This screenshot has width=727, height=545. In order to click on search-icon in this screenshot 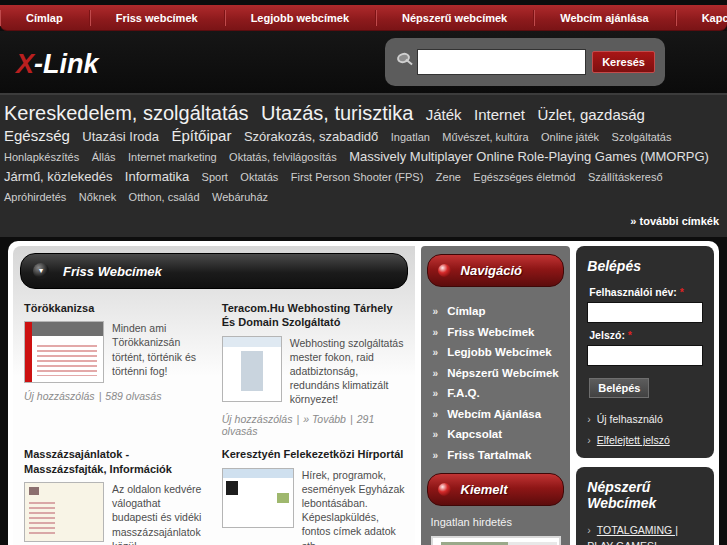, I will do `click(402, 60)`.